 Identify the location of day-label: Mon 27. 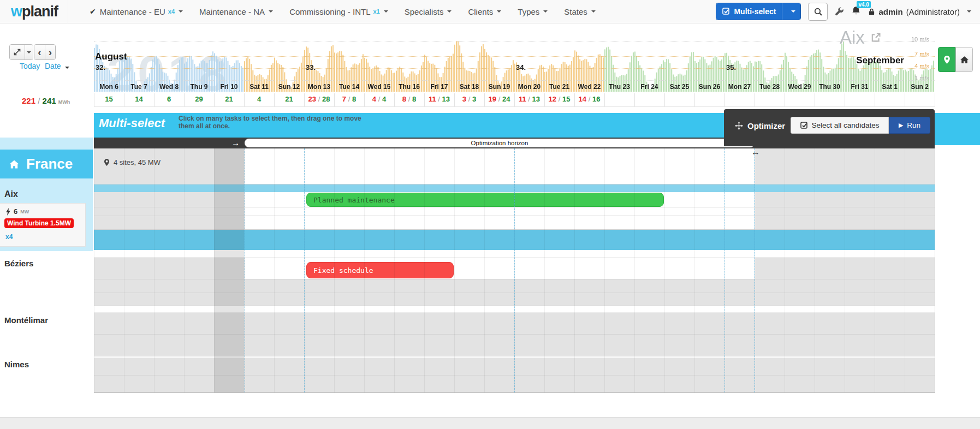
(739, 87).